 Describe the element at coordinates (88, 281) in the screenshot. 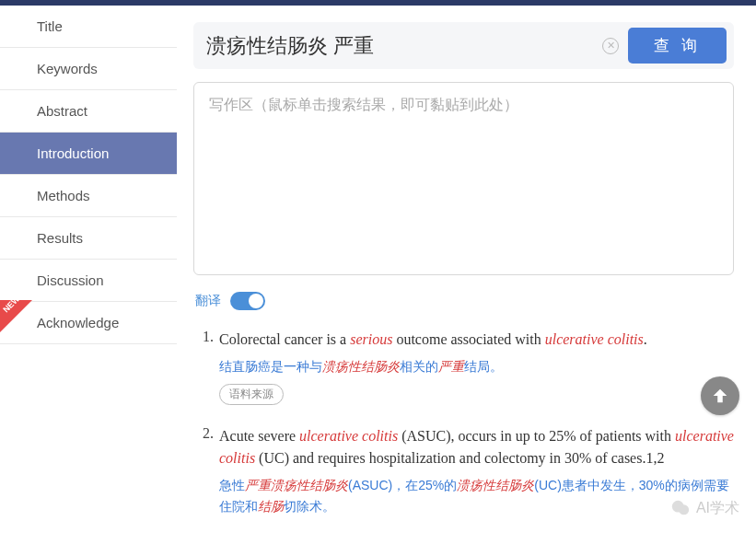

I see `sidebar-item-discussion: Discussion` at that location.